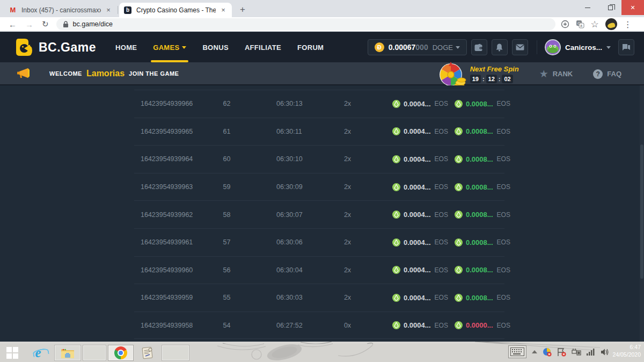  I want to click on restore-button, so click(610, 8).